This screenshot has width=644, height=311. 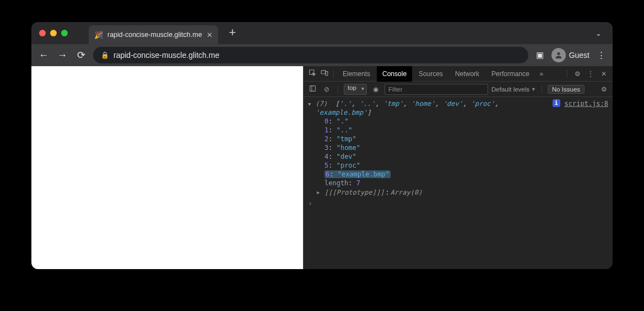 I want to click on console-filter-bar: ⊘ top ◉ Default levels ▼ No Issues ⚙, so click(x=458, y=89).